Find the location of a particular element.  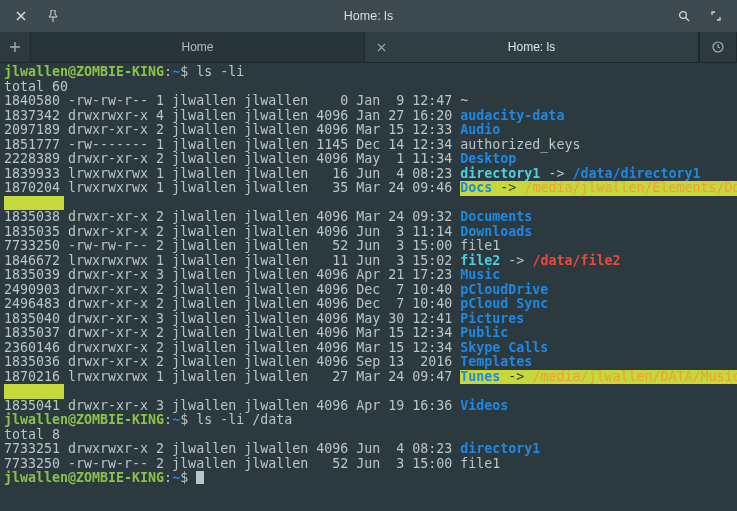

tab-label: Home is located at coordinates (197, 48).